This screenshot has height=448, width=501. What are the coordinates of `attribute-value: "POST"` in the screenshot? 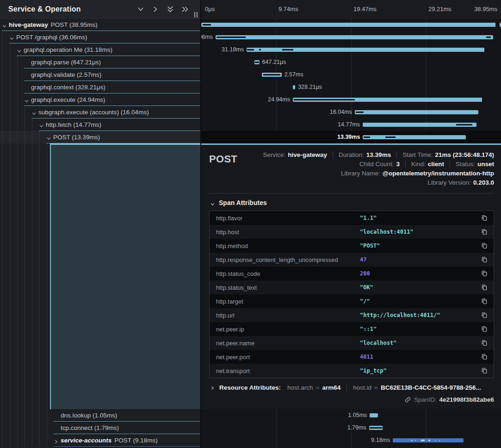 It's located at (417, 246).